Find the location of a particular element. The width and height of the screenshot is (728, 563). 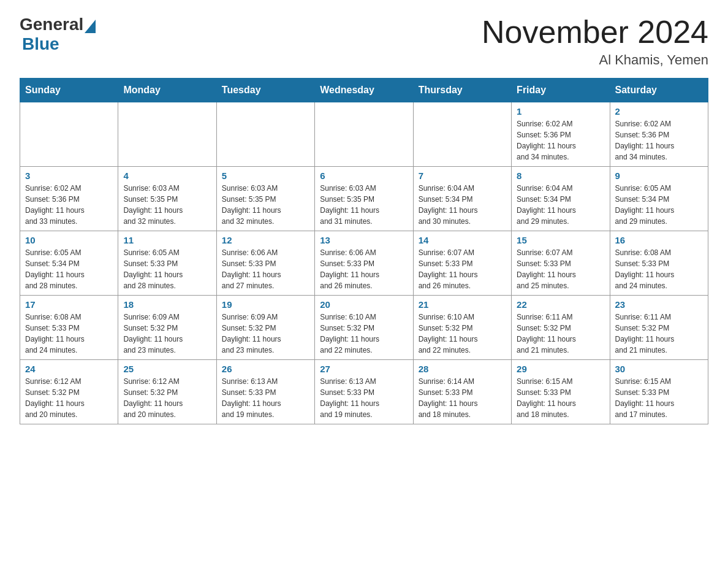

day-number: 25 is located at coordinates (167, 369).